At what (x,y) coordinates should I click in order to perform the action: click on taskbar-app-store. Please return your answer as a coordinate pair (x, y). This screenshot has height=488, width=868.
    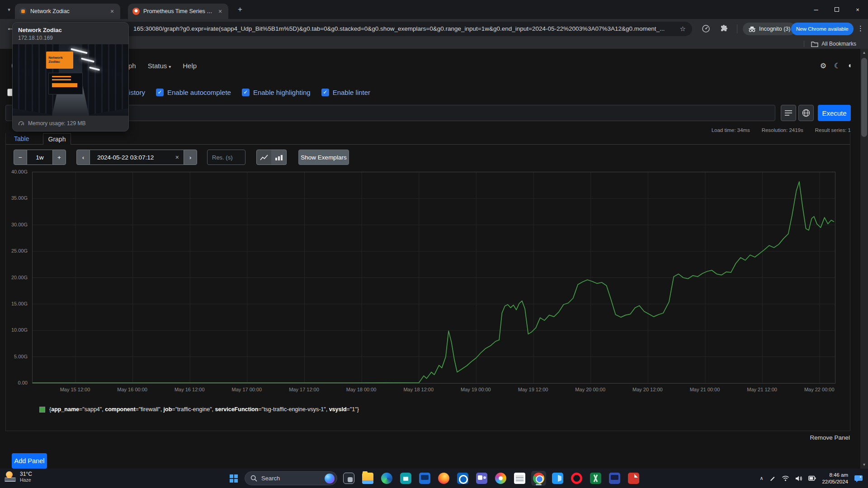
    Looking at the image, I should click on (406, 478).